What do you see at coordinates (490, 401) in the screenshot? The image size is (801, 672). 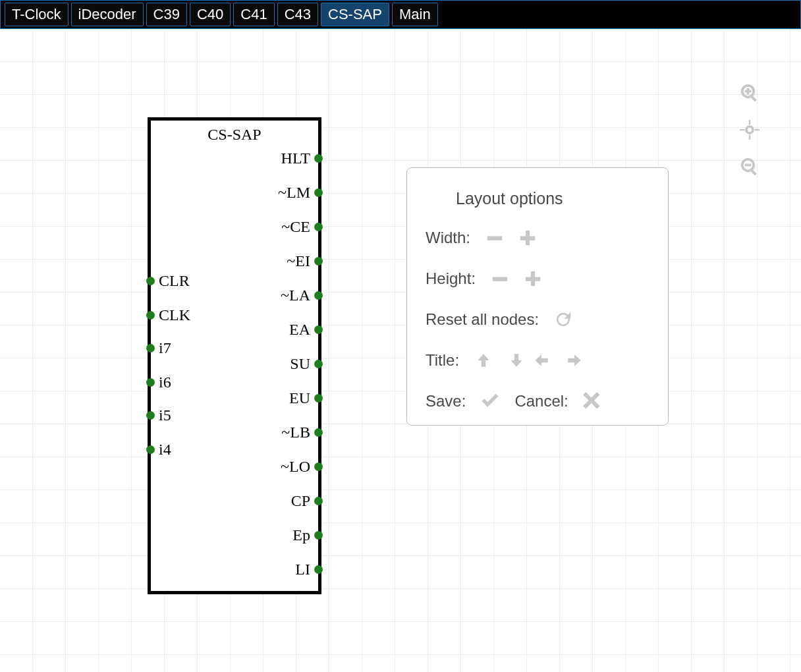 I see `save-button` at bounding box center [490, 401].